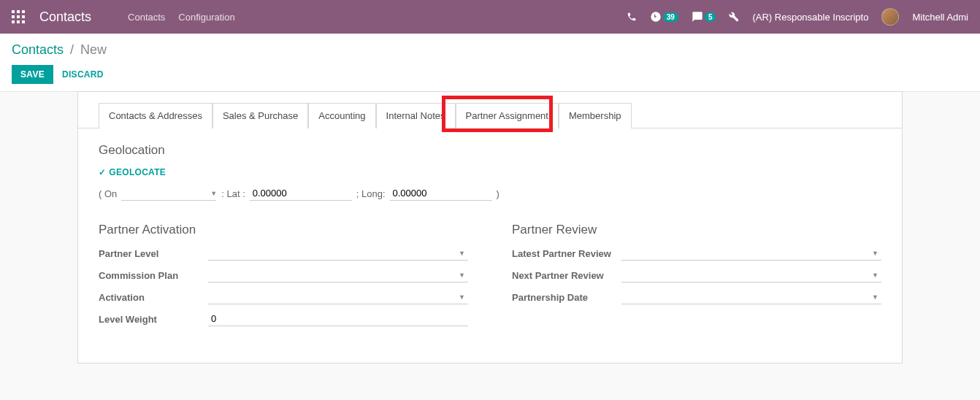  Describe the element at coordinates (18, 17) in the screenshot. I see `apps-icon` at that location.